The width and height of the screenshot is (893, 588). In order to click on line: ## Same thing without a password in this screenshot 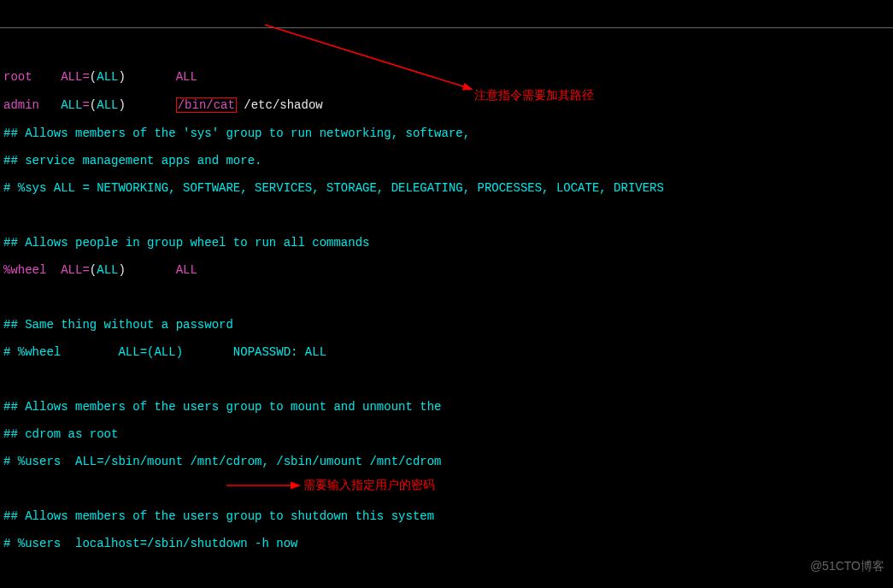, I will do `click(446, 325)`.